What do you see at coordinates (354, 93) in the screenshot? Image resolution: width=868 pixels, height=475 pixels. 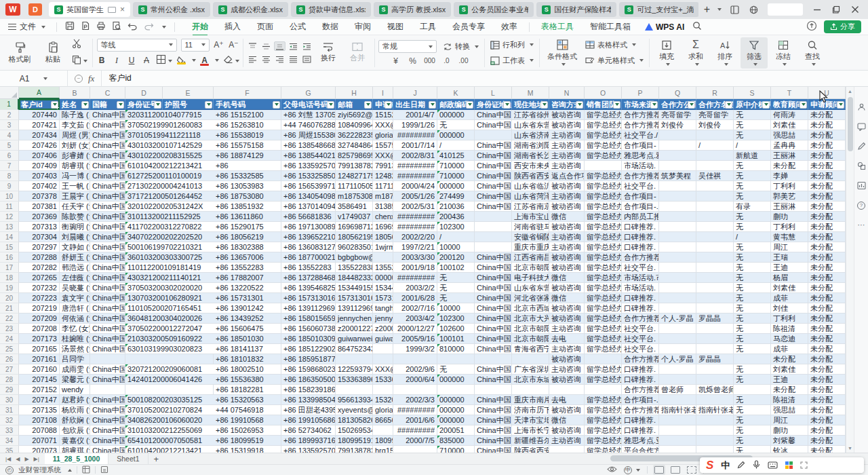 I see `column-header-H: H` at bounding box center [354, 93].